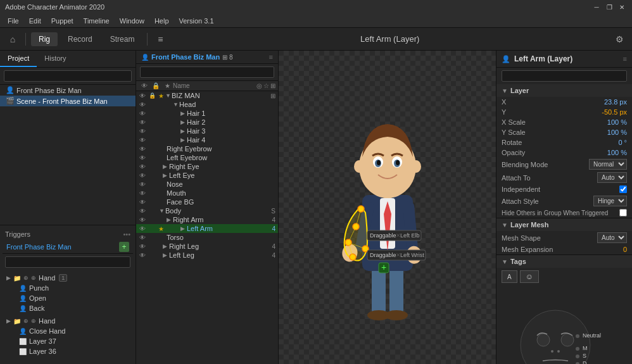 The height and width of the screenshot is (364, 632). Describe the element at coordinates (608, 153) in the screenshot. I see `prop-value-opacity: 100 %` at that location.